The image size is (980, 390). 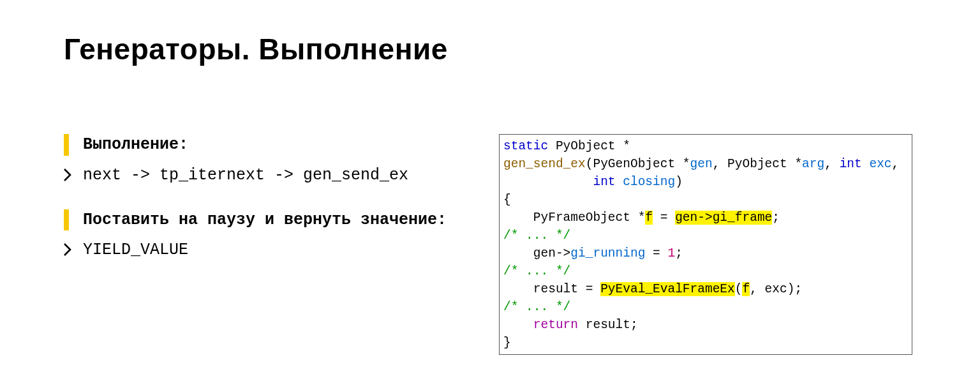 What do you see at coordinates (262, 176) in the screenshot?
I see `list-item: next -> tp_iternext -> gen_send_ex` at bounding box center [262, 176].